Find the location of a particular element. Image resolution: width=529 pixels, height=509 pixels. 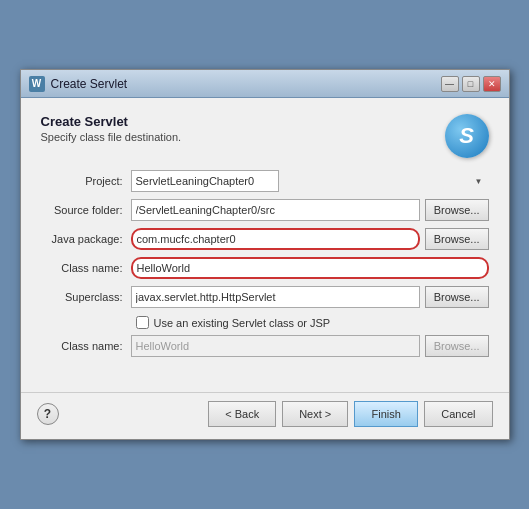

maximize-button: □ is located at coordinates (471, 84).